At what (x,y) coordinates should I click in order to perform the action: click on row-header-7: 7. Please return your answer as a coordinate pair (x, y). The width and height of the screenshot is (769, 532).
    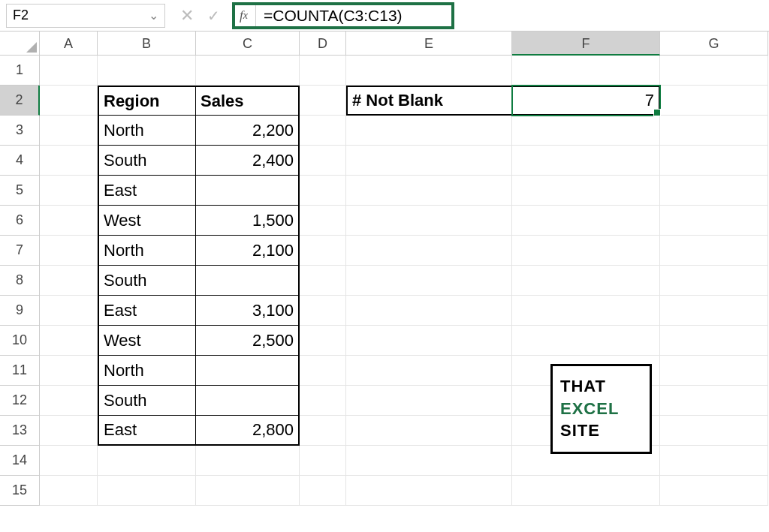
    Looking at the image, I should click on (20, 251).